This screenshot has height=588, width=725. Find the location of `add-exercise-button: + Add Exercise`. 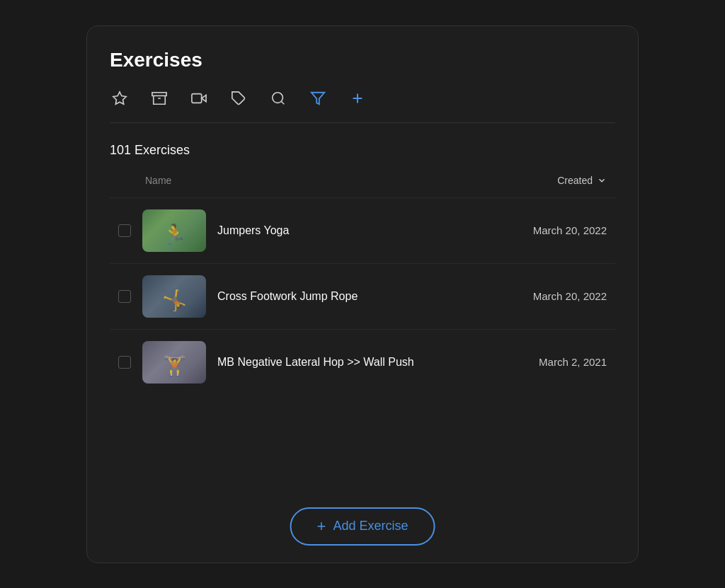

add-exercise-button: + Add Exercise is located at coordinates (362, 526).